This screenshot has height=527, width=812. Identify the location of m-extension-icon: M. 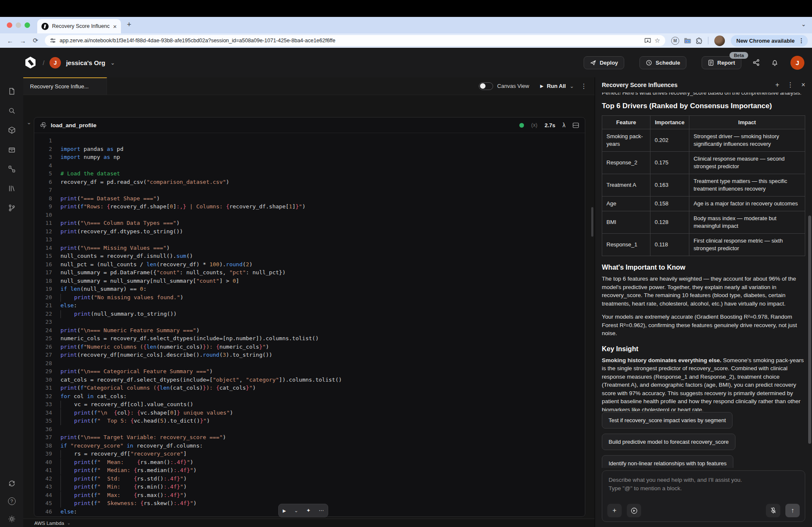
(675, 41).